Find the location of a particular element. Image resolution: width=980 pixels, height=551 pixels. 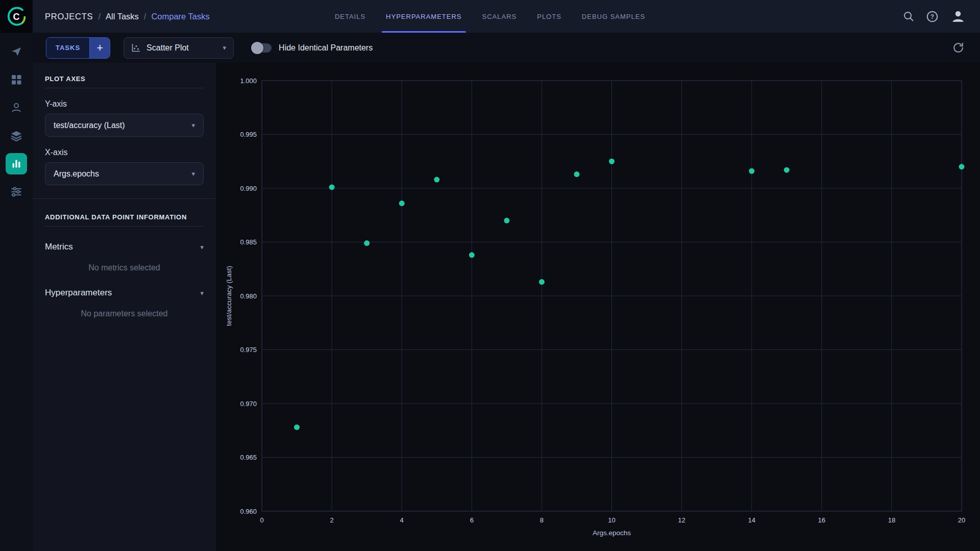

y-tick-label: 0.985 is located at coordinates (248, 242).